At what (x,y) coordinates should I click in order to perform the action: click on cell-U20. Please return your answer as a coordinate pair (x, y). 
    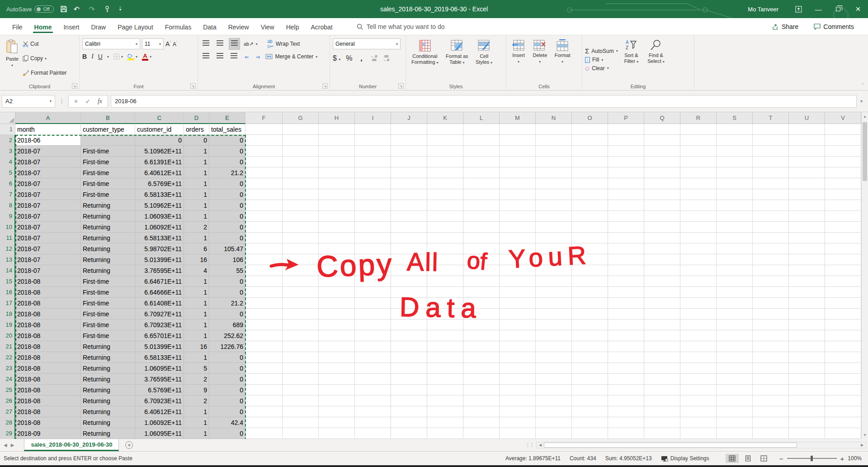
    Looking at the image, I should click on (807, 336).